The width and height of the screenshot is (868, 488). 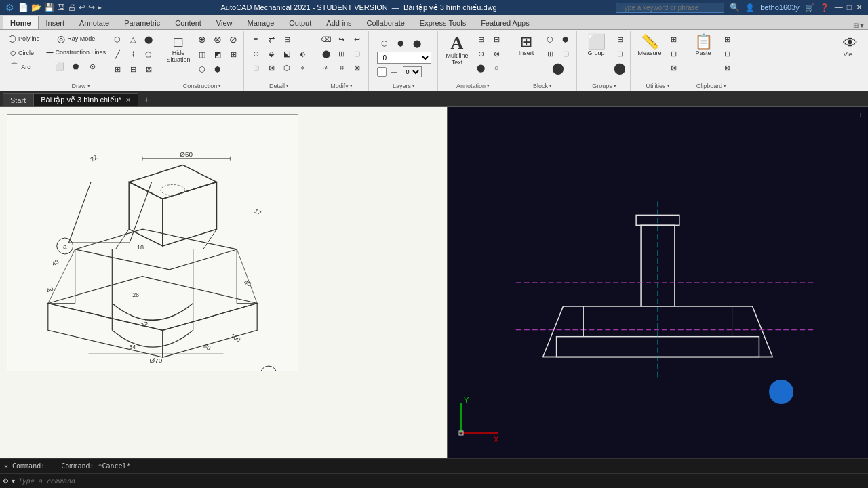 What do you see at coordinates (233, 39) in the screenshot?
I see `con-icon3: ⊘` at bounding box center [233, 39].